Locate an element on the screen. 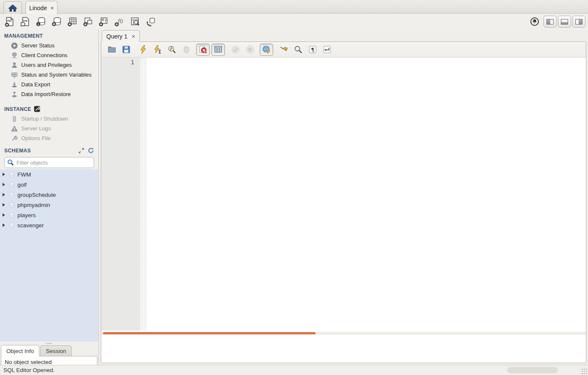 Image resolution: width=588 pixels, height=375 pixels. explain-icon is located at coordinates (172, 50).